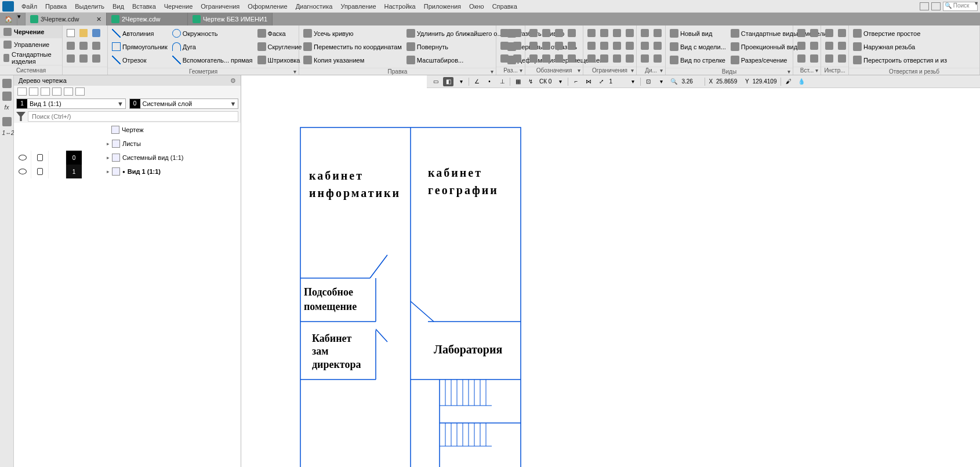  I want to click on cs-icon: ↯, so click(531, 82).